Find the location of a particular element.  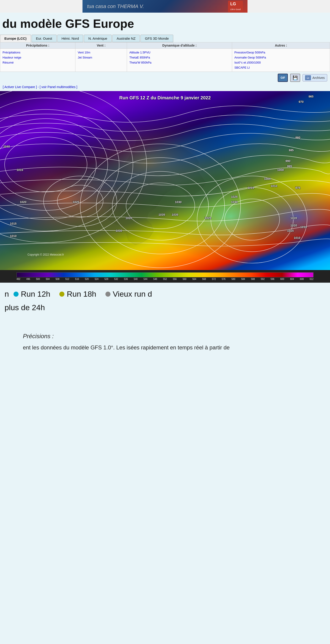

submenu-header-vent: Vent : is located at coordinates (101, 46).